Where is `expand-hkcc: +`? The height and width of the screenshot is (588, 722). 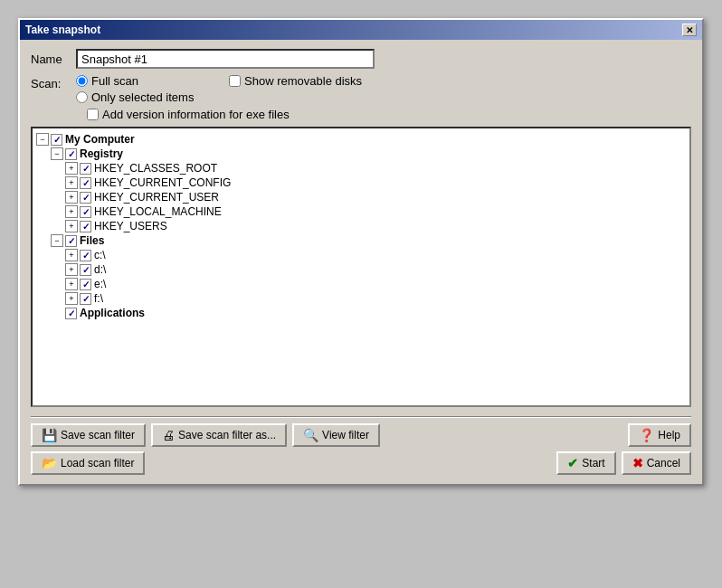
expand-hkcc: + is located at coordinates (71, 183).